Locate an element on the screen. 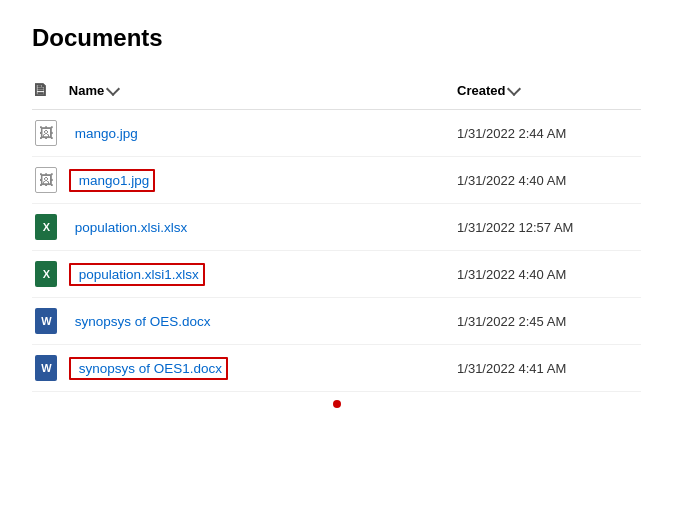 This screenshot has height=514, width=673. created-col-label: Created is located at coordinates (481, 90).